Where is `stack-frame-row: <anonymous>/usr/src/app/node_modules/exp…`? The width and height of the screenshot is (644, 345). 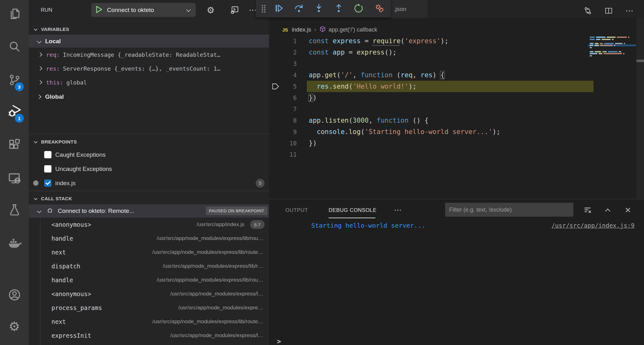 stack-frame-row: <anonymous>/usr/src/app/node_modules/exp… is located at coordinates (149, 294).